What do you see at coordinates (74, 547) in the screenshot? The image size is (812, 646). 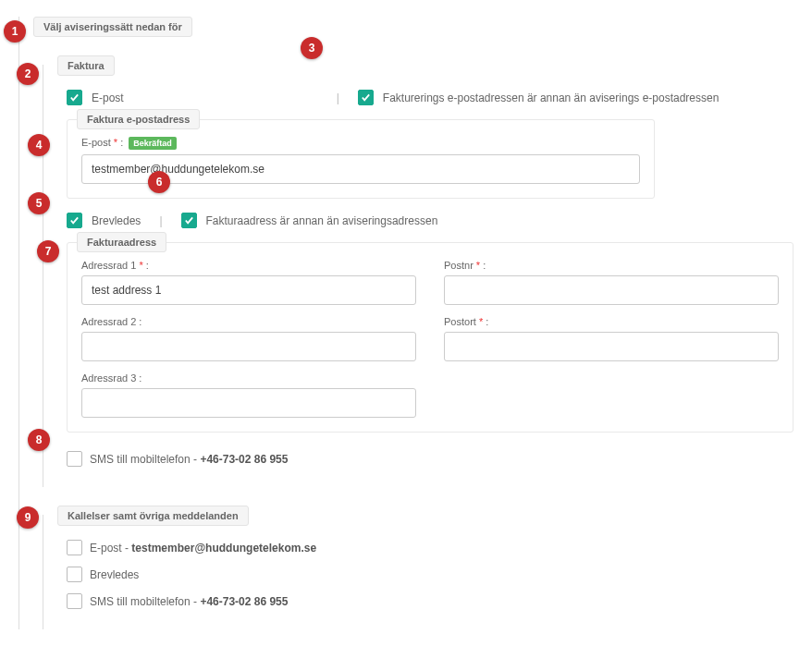 I see `kallelser-epost-checkbox` at bounding box center [74, 547].